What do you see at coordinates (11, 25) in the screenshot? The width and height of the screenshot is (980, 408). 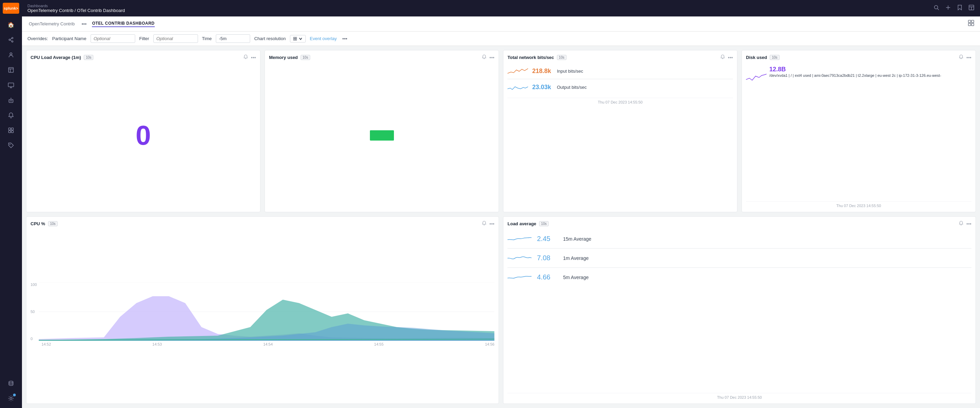 I see `sidebar-item-home: 🏠` at bounding box center [11, 25].